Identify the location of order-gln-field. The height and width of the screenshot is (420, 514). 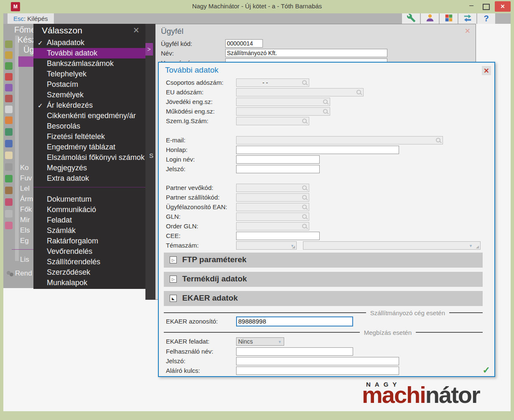
(272, 226).